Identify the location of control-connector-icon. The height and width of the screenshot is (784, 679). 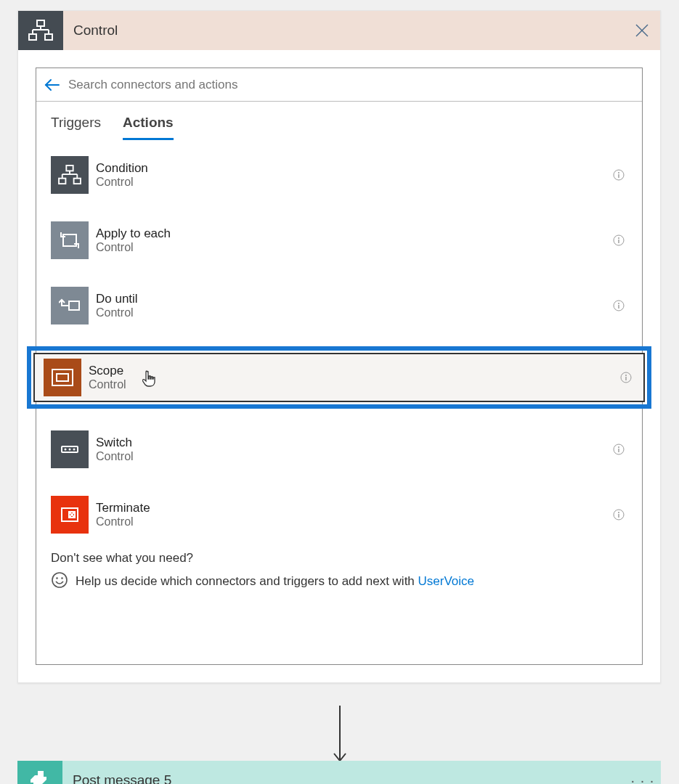
(41, 30).